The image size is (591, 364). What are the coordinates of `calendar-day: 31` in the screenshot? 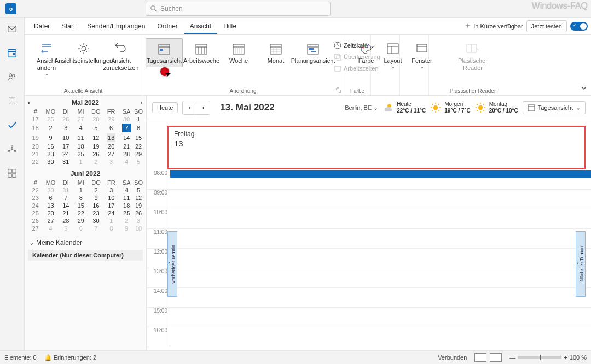 It's located at (66, 190).